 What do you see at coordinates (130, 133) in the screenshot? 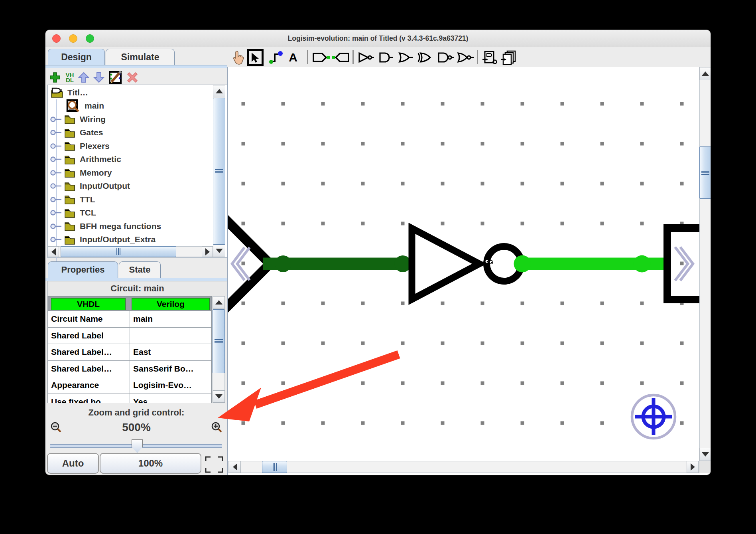
I see `tree-item-gates: Gates` at bounding box center [130, 133].